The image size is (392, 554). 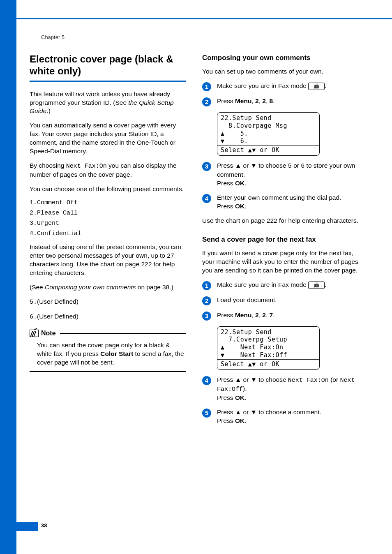 I want to click on step-number-4: 4, so click(x=207, y=199).